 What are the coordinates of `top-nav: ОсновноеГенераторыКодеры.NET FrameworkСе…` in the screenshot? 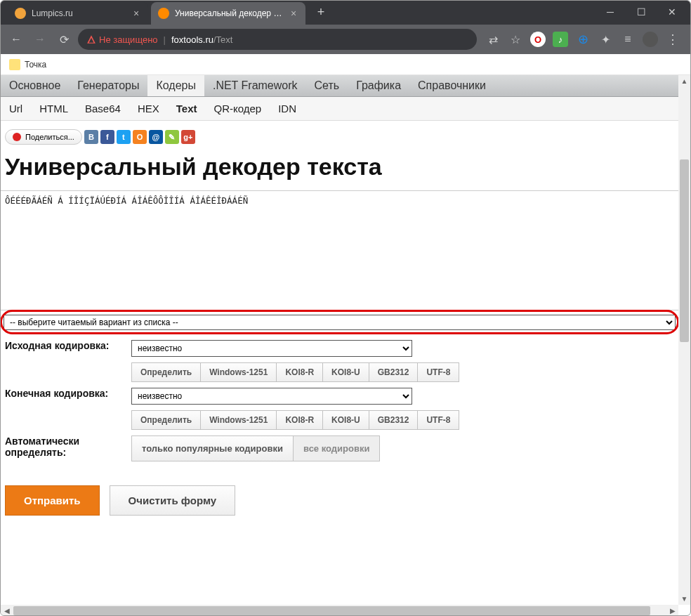 It's located at (340, 86).